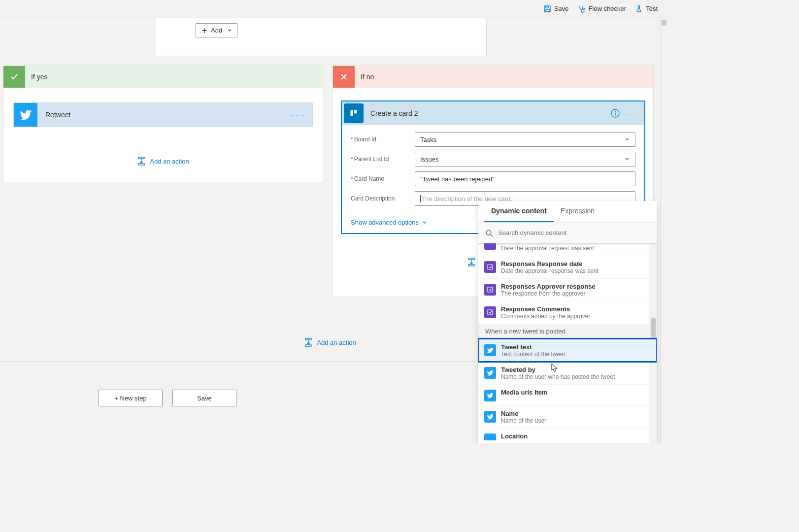 The image size is (799, 532). I want to click on card-name-label: Card Name, so click(383, 179).